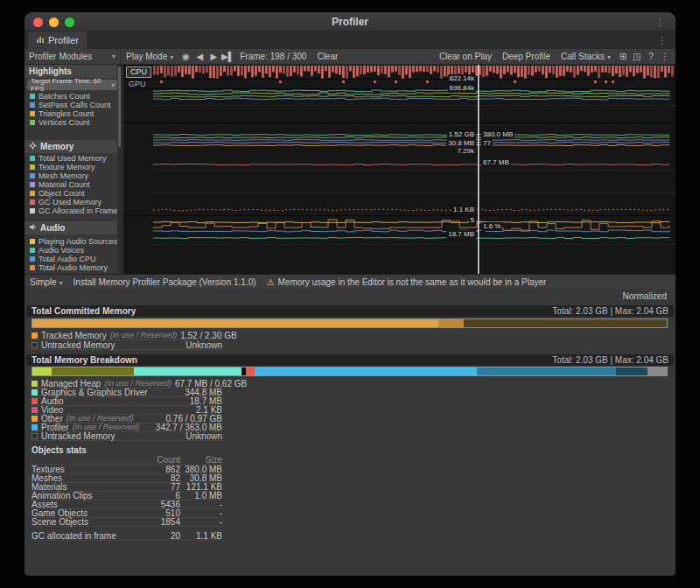  Describe the element at coordinates (75, 176) in the screenshot. I see `sidebar-item-mesh-memory: Mesh Memory` at that location.